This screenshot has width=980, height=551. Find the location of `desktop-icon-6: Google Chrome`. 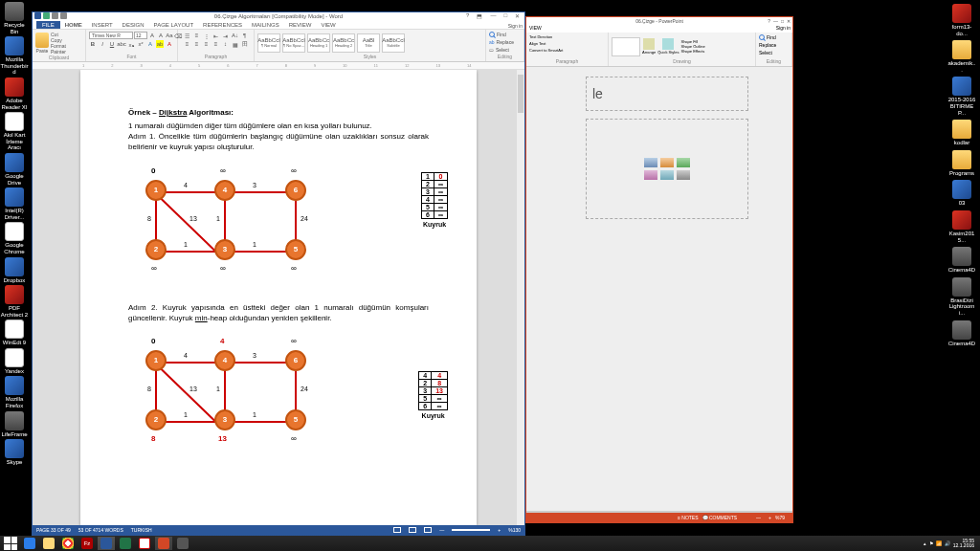

desktop-icon-6: Google Chrome is located at coordinates (14, 238).